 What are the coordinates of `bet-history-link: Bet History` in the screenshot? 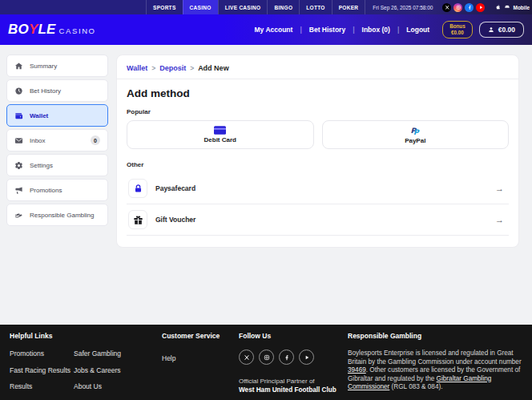 It's located at (327, 30).